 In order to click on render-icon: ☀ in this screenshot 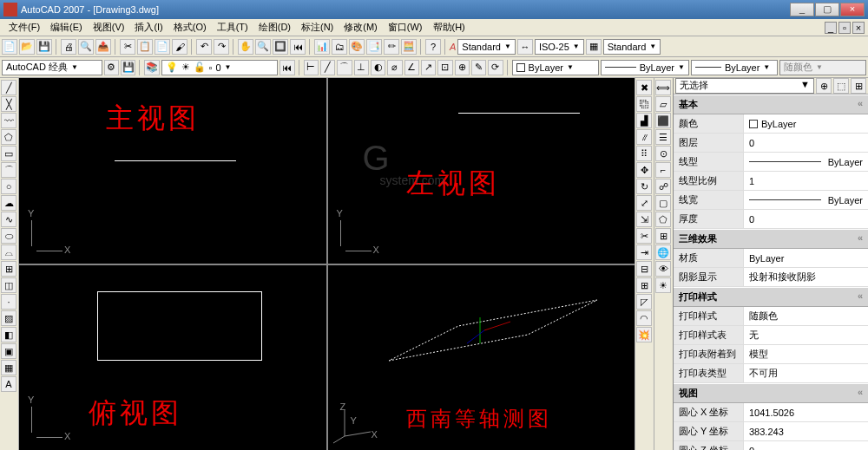, I will do `click(663, 285)`.